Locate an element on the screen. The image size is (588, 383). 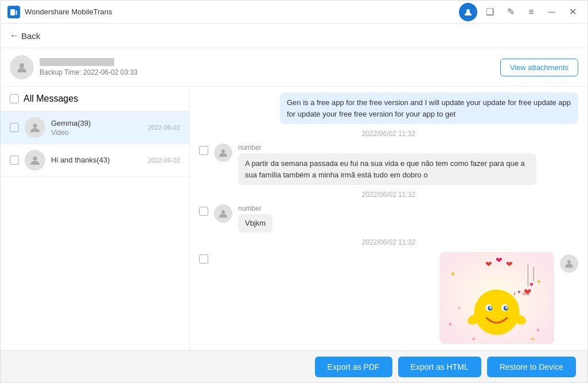
all-messages-row: All Messages is located at coordinates (95, 99).